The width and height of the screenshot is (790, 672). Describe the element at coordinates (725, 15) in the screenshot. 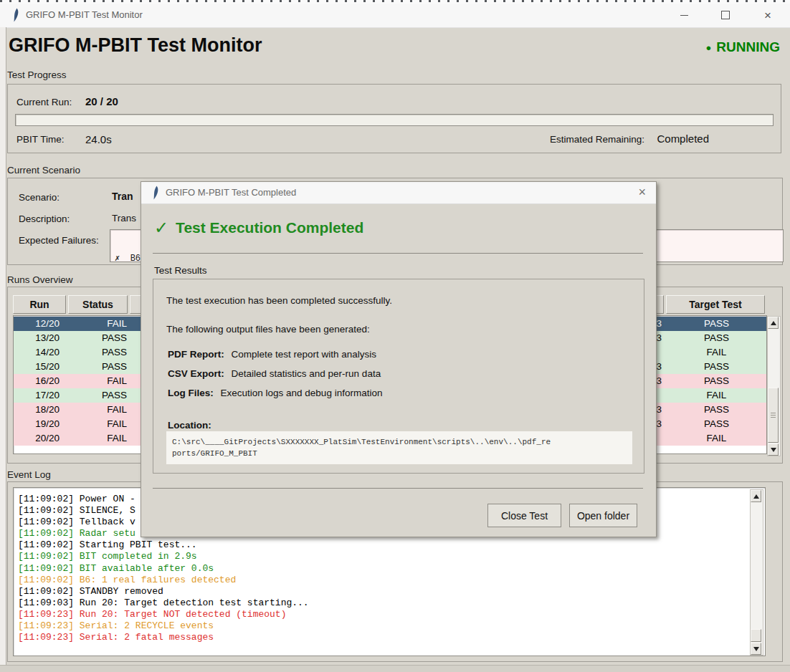

I see `maximize-icon` at that location.